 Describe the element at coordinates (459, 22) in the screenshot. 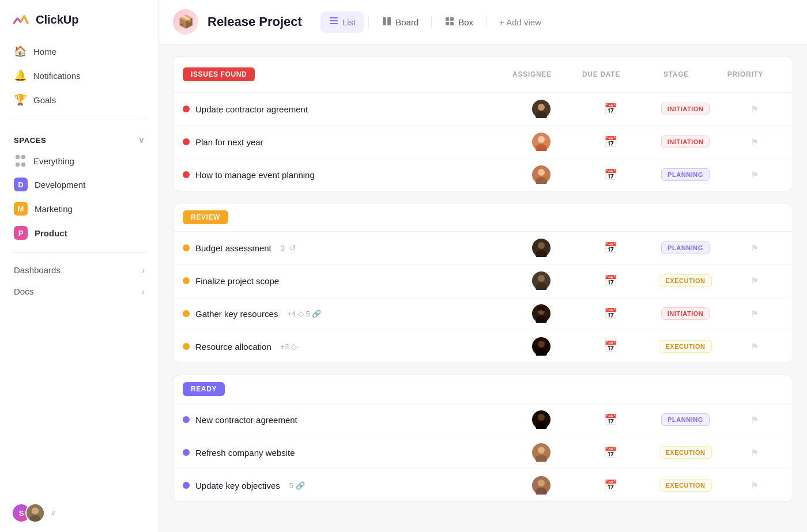

I see `view-box-button: Box` at that location.